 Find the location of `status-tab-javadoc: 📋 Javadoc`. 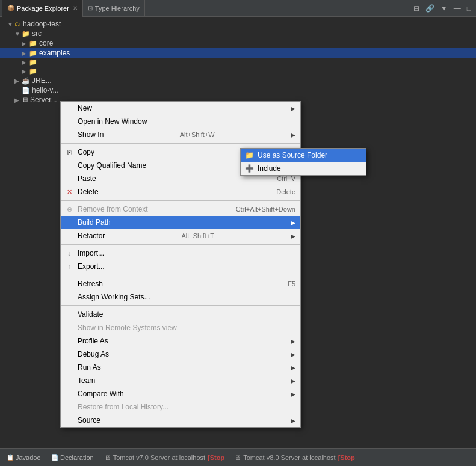

status-tab-javadoc: 📋 Javadoc is located at coordinates (23, 458).